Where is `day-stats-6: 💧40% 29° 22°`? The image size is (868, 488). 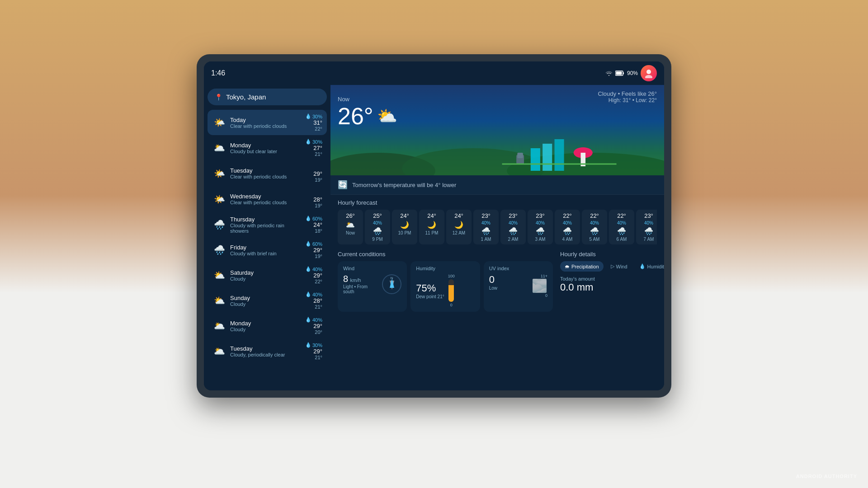
day-stats-6: 💧40% 29° 22° is located at coordinates (314, 275).